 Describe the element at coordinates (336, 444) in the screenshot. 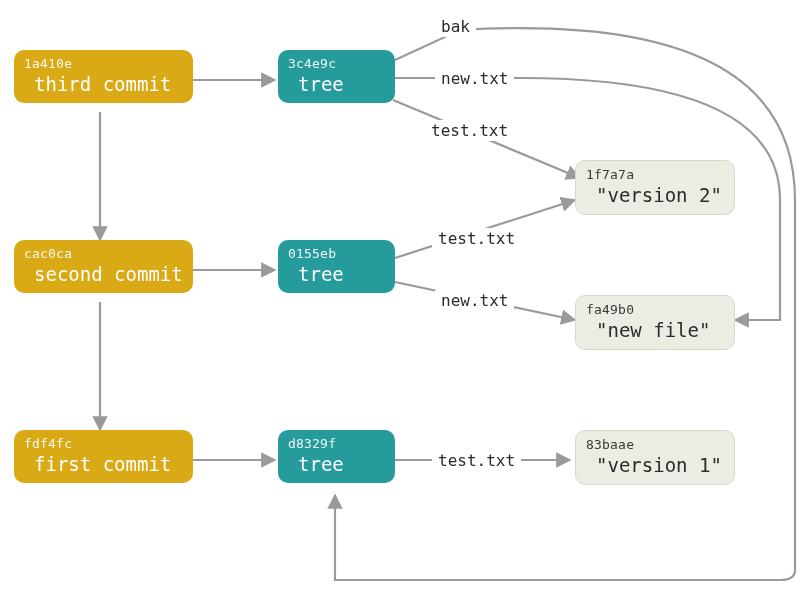

I see `tree-sha: d8329f` at that location.